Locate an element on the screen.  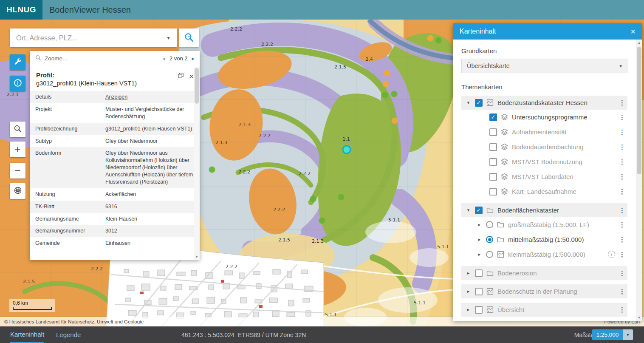
layer-row: ▸Bodenerosion⋮ is located at coordinates (545, 273).